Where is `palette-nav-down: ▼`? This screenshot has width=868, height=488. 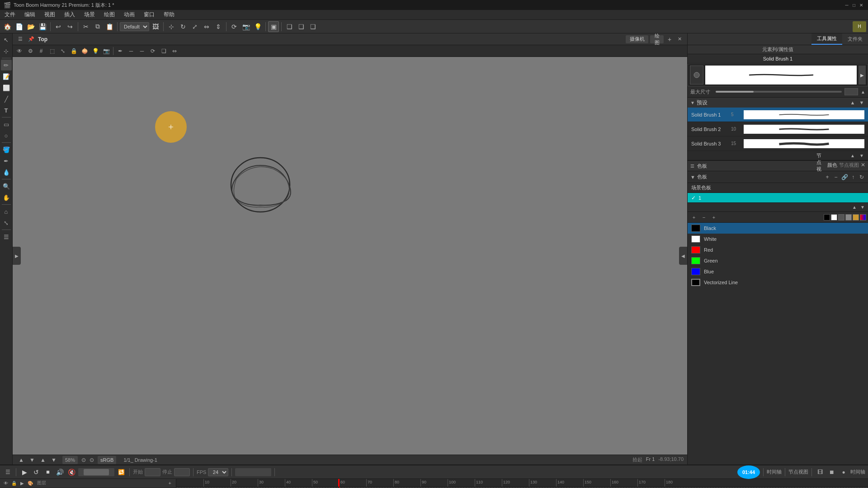 palette-nav-down: ▼ is located at coordinates (863, 207).